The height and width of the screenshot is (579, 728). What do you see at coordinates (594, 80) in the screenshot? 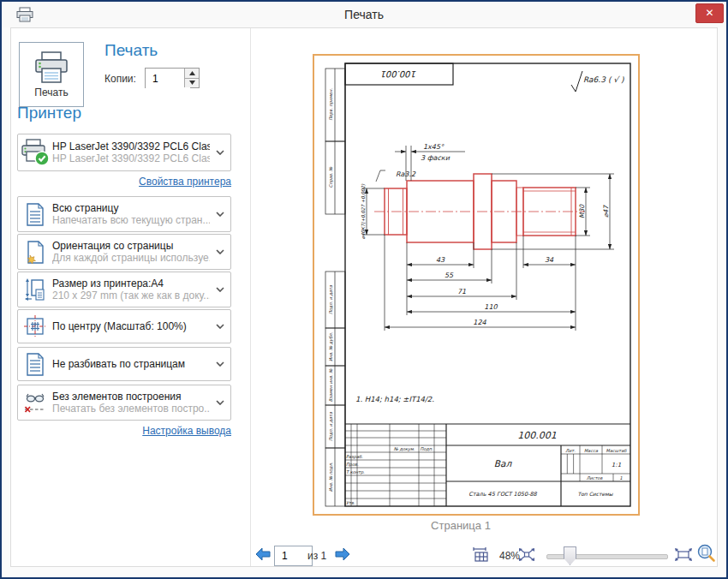
I see `roughness-main: Ra6.3` at bounding box center [594, 80].